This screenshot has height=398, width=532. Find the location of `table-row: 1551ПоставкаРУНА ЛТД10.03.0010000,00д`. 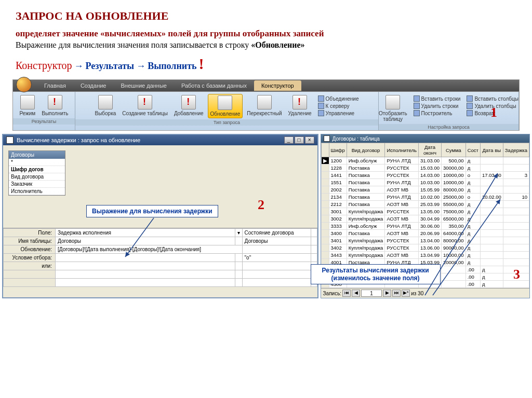

table-row: 1551ПоставкаРУНА ЛТД10.03.0010000,00д is located at coordinates (425, 183).